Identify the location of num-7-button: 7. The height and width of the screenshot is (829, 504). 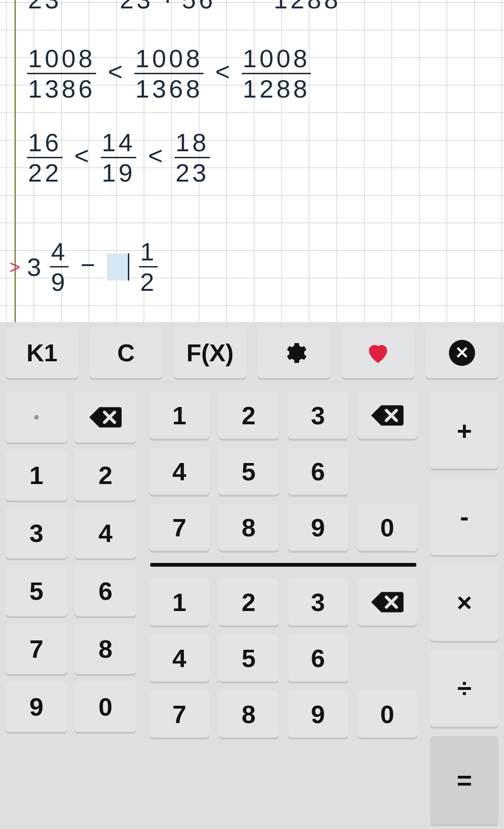
(179, 527).